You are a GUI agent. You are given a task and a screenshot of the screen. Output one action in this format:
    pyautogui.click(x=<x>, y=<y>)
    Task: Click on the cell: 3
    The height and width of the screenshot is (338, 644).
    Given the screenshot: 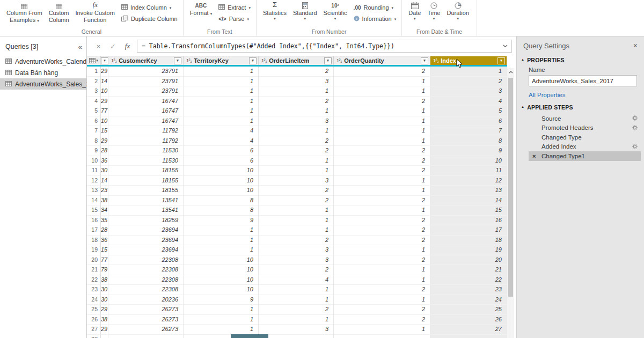 What is the action you would take?
    pyautogui.click(x=296, y=250)
    